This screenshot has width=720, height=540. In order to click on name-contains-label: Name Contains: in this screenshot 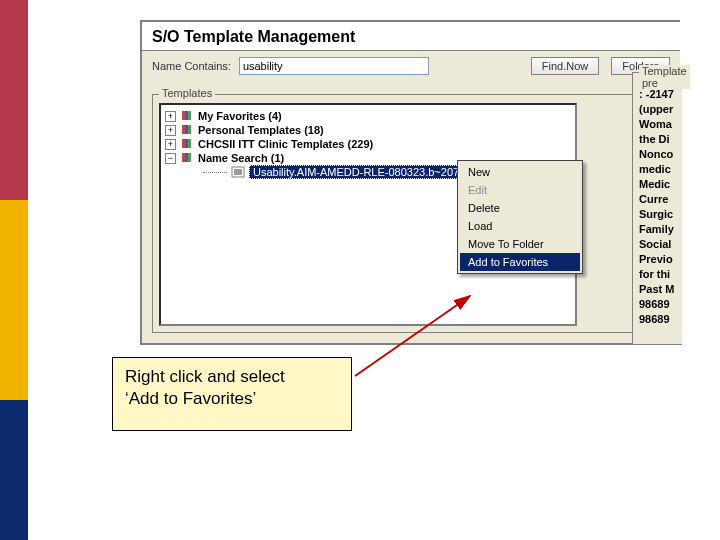, I will do `click(192, 66)`.